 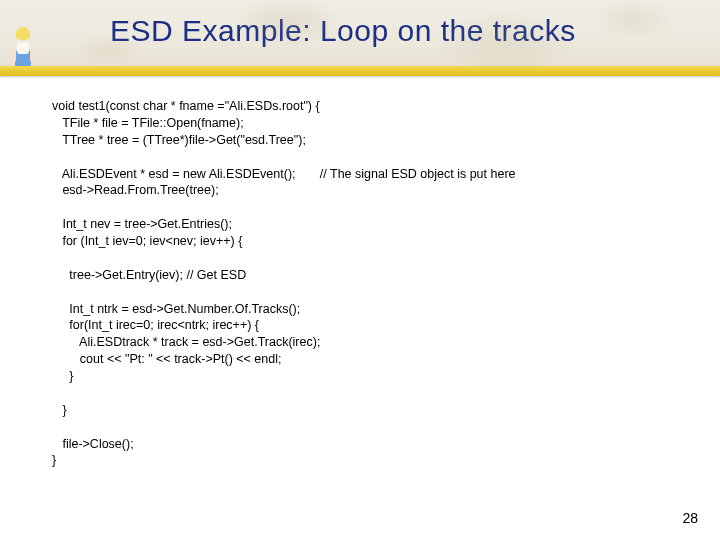 I want to click on code-line: tree->Get.Entry(iev); // Get ESD, so click(x=149, y=275).